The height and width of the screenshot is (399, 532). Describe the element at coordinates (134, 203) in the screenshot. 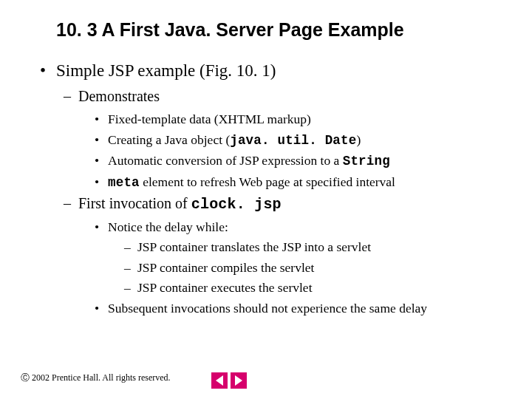

I see `text: First invocation of` at that location.